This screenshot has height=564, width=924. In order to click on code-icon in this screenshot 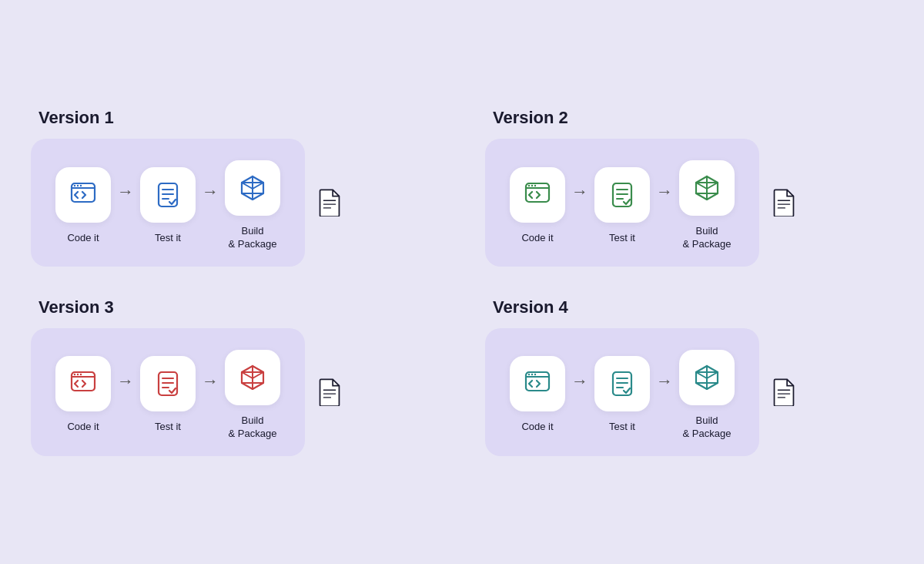, I will do `click(83, 195)`.